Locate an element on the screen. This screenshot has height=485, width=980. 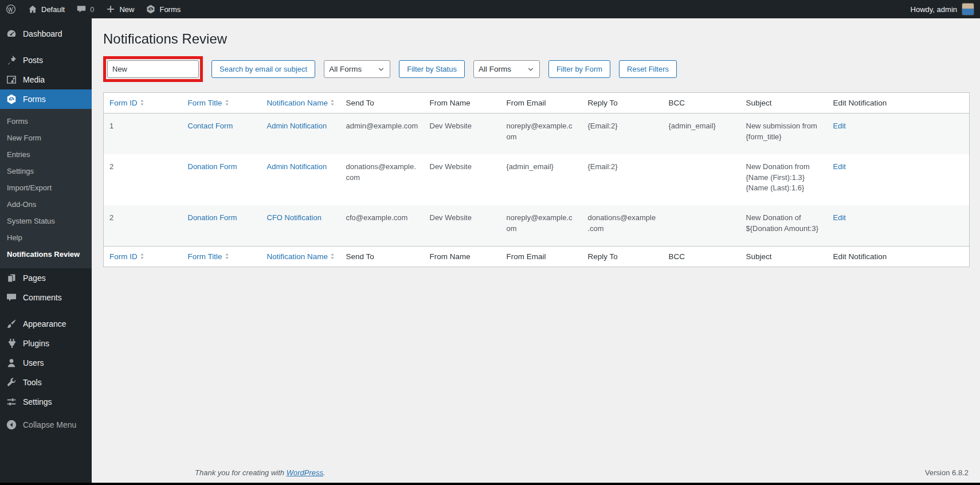
wrench-icon is located at coordinates (11, 382).